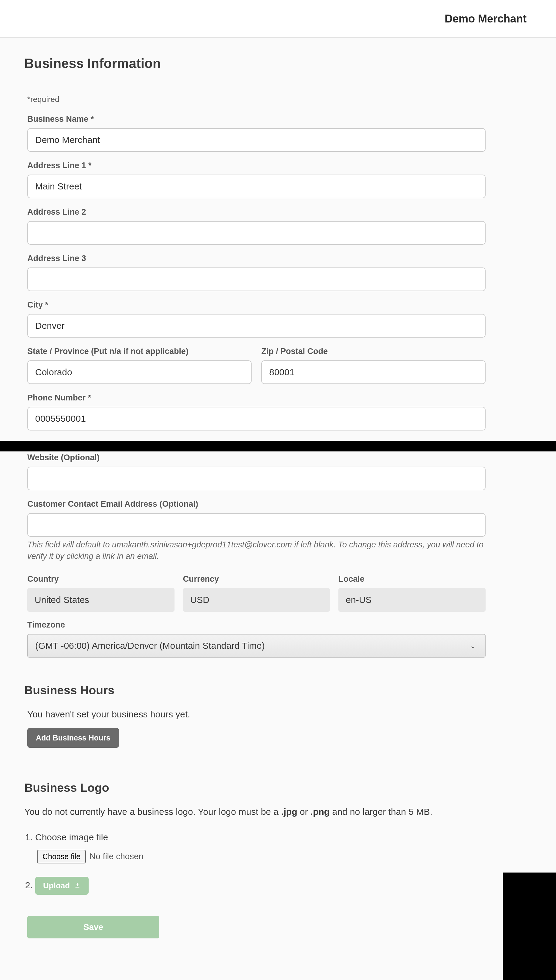 The width and height of the screenshot is (556, 980). What do you see at coordinates (280, 458) in the screenshot?
I see `website-label: Website (Optional)` at bounding box center [280, 458].